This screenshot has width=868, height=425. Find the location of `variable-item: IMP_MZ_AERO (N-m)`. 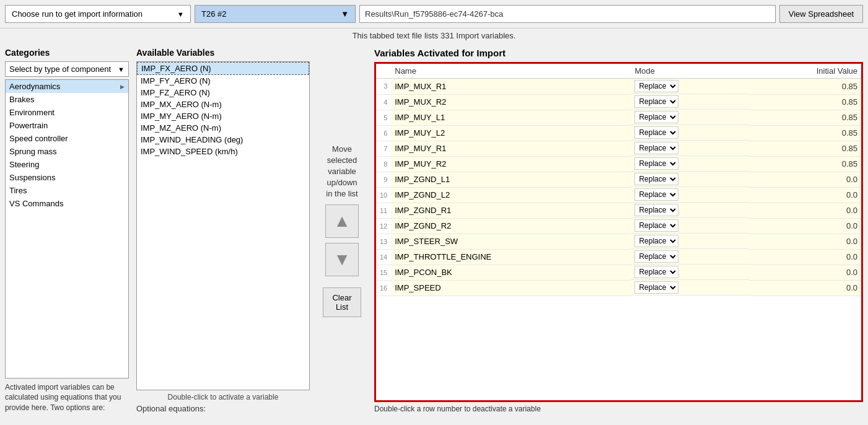

variable-item: IMP_MZ_AERO (N-m) is located at coordinates (223, 128).